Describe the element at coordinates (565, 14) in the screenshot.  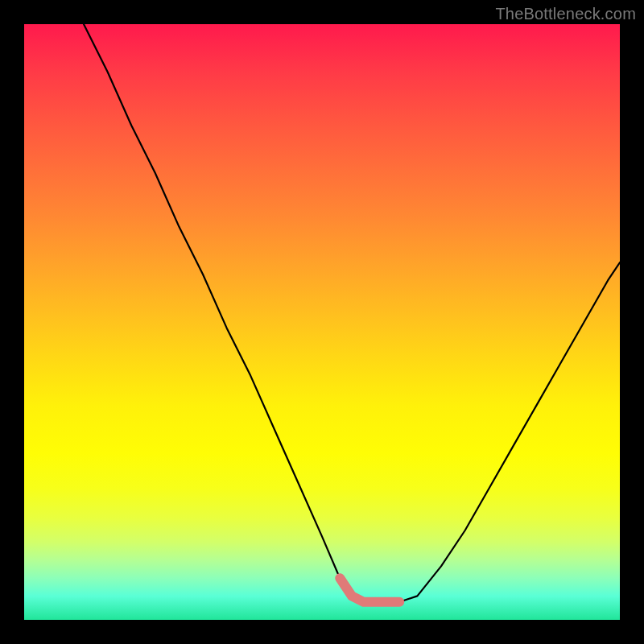
I see `watermark-text: TheBottleneck.com` at that location.